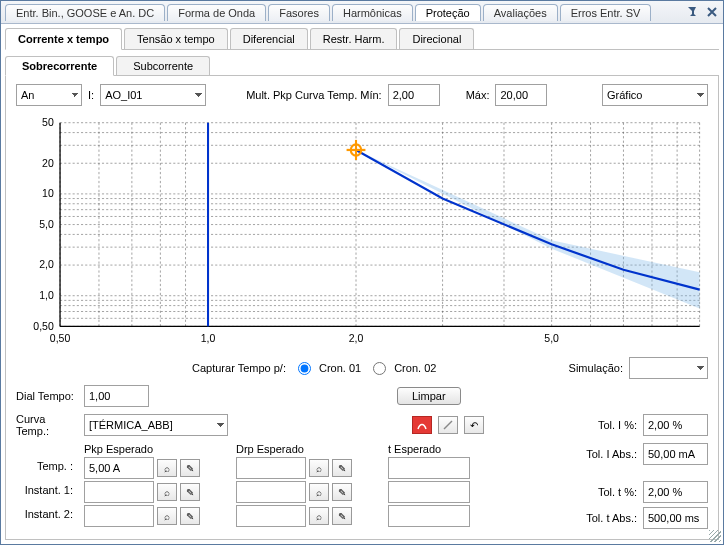 This screenshot has height=545, width=724. Describe the element at coordinates (715, 536) in the screenshot. I see `resize-handle-icon` at that location.